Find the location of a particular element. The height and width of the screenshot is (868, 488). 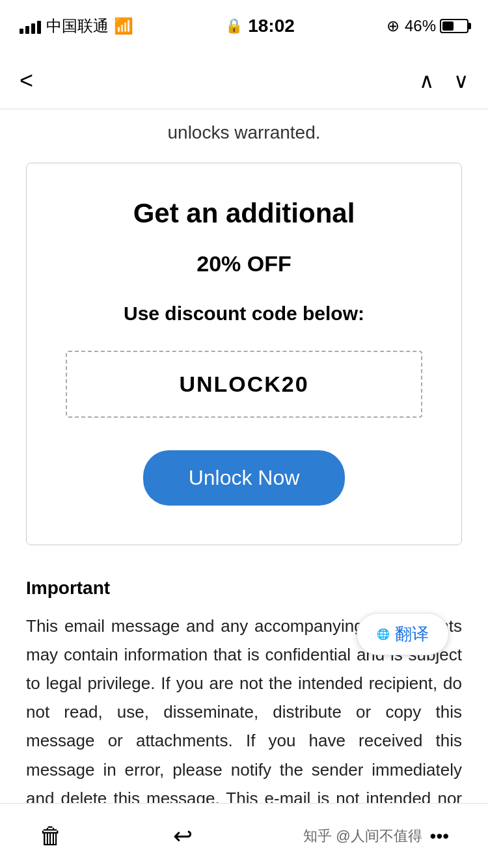

nav-down-button: ∨ is located at coordinates (461, 81).